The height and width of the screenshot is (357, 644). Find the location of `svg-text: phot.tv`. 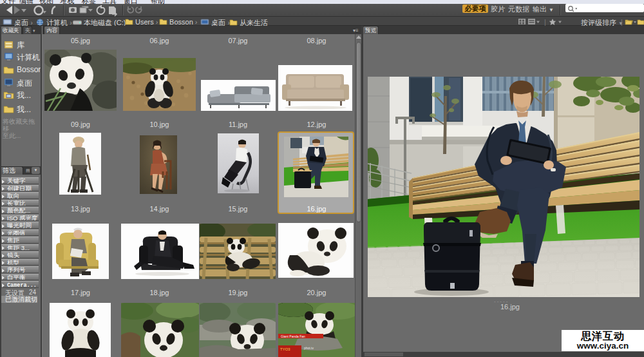

svg-text: phot.tv is located at coordinates (309, 348).